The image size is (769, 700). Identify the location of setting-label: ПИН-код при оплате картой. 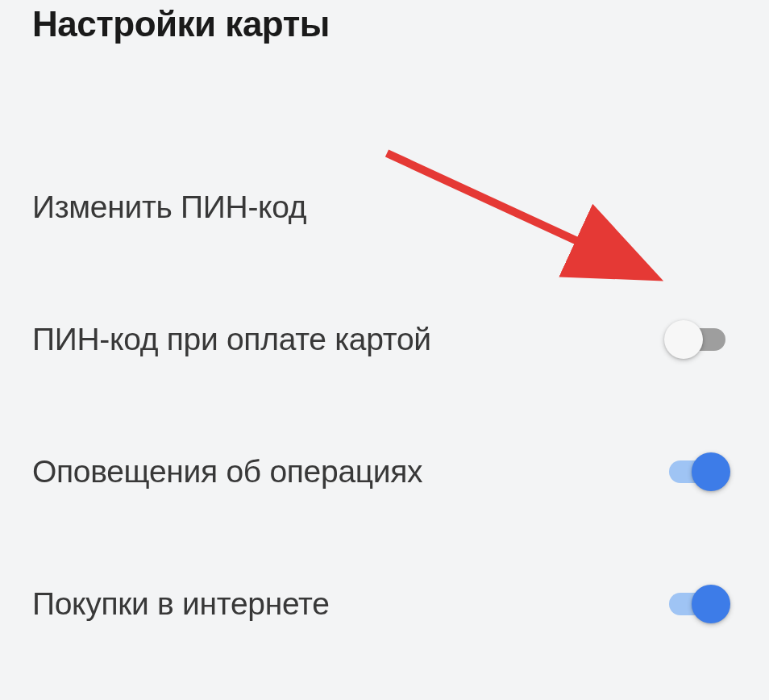
(232, 340).